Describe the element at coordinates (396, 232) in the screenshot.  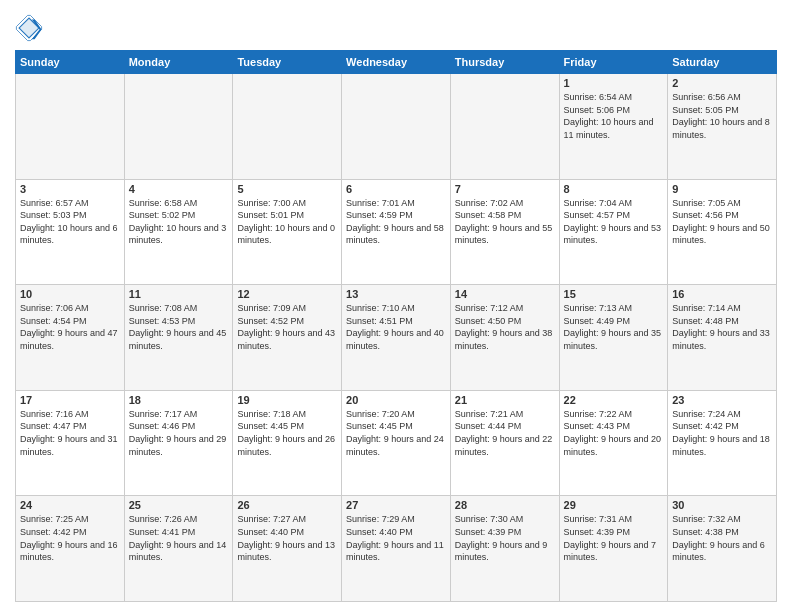
I see `calendar-cell: 6Sunrise: 7:01 AM Sunset: 4:59 PM Daylig…` at that location.